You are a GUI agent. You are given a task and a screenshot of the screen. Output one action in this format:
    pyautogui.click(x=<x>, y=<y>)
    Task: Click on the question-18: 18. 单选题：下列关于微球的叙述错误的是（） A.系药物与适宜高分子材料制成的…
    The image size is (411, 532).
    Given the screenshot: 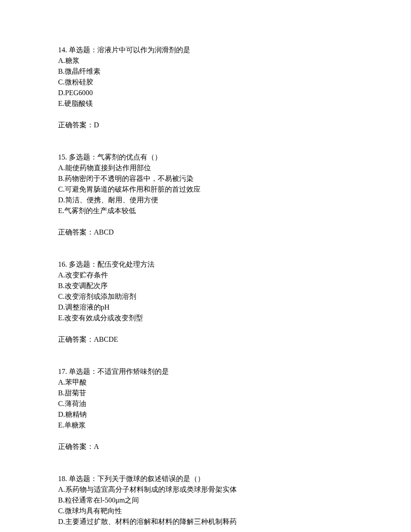 What is the action you would take?
    pyautogui.click(x=206, y=500)
    